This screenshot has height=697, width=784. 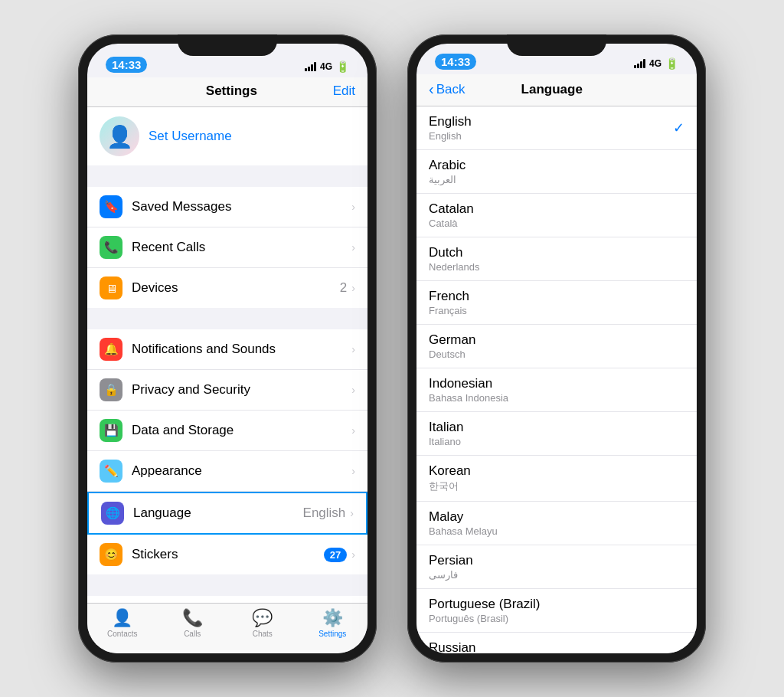 I want to click on chevron-privacy: ›, so click(x=354, y=390).